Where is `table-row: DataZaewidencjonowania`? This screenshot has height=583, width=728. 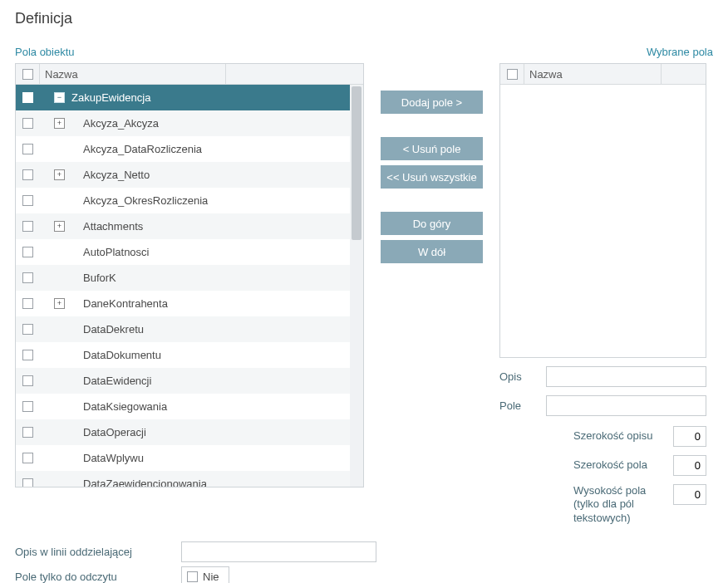 table-row: DataZaewidencjonowania is located at coordinates (189, 478).